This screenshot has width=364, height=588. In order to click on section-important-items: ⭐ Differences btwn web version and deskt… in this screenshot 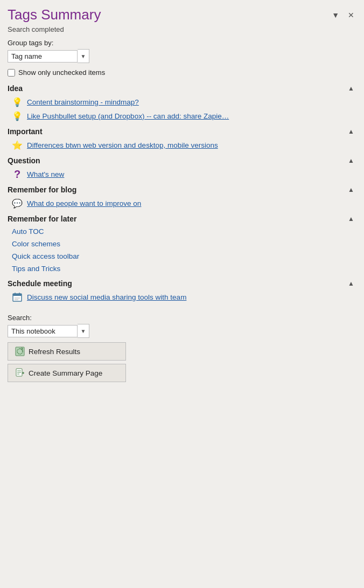, I will do `click(182, 145)`.